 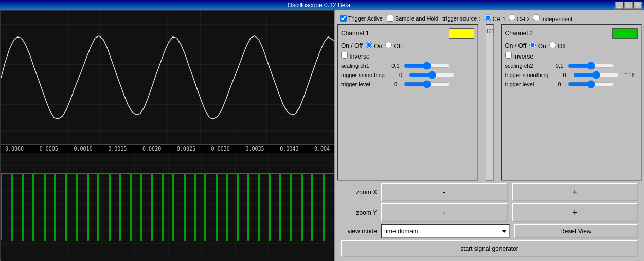 What do you see at coordinates (572, 103) in the screenshot?
I see `channel2-box: Channel 2 On / Off On Off` at bounding box center [572, 103].